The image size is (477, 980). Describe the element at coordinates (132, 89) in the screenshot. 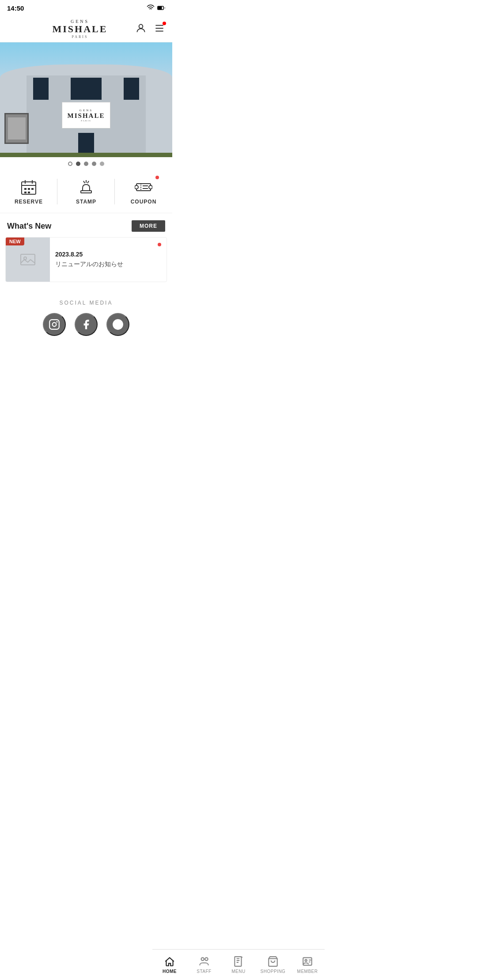

I see `window-tr` at that location.